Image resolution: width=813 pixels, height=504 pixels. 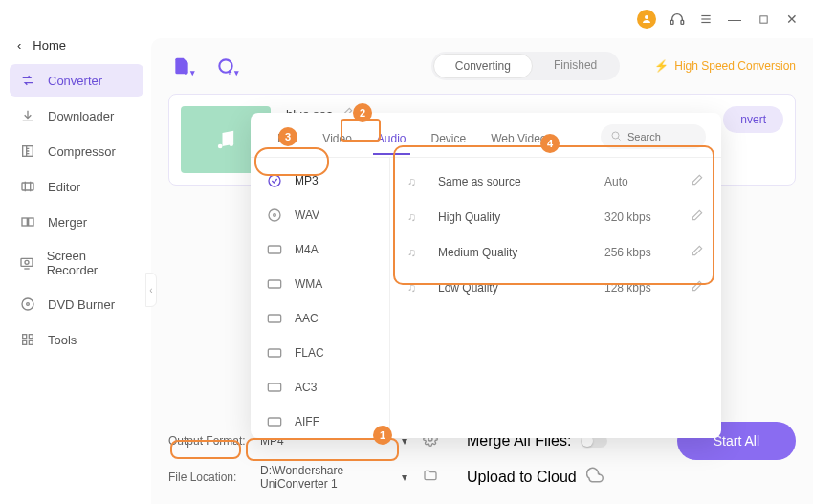 I want to click on minimize-button: —, so click(x=735, y=19).